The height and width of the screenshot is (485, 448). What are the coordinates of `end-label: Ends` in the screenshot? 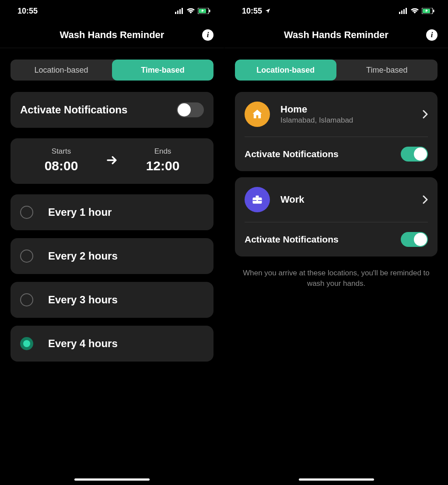 It's located at (163, 151).